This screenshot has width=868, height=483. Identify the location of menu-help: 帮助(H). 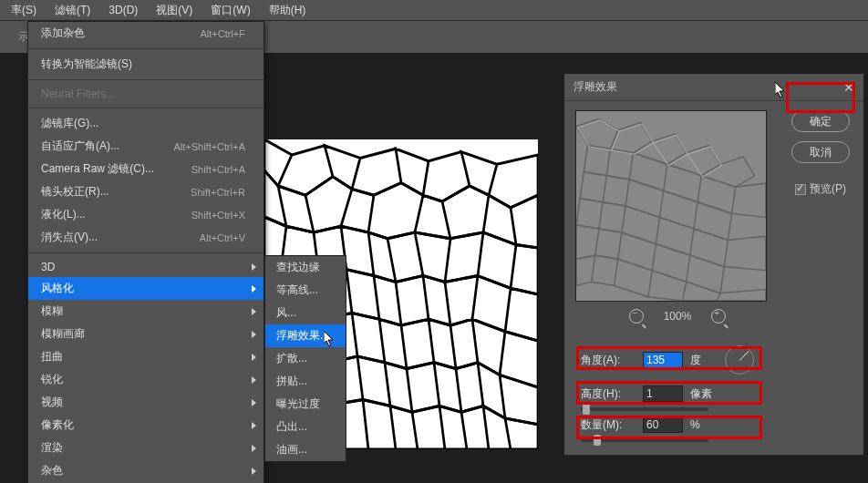
(288, 11).